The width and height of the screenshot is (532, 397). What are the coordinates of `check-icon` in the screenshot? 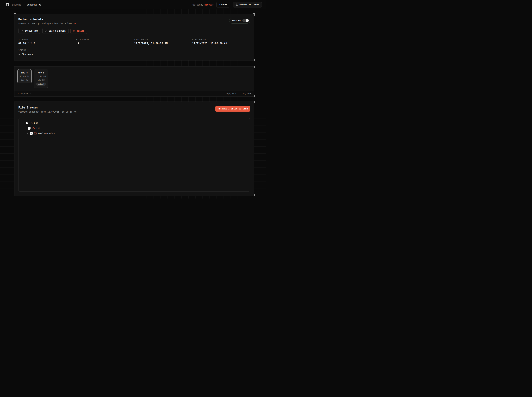 It's located at (19, 54).